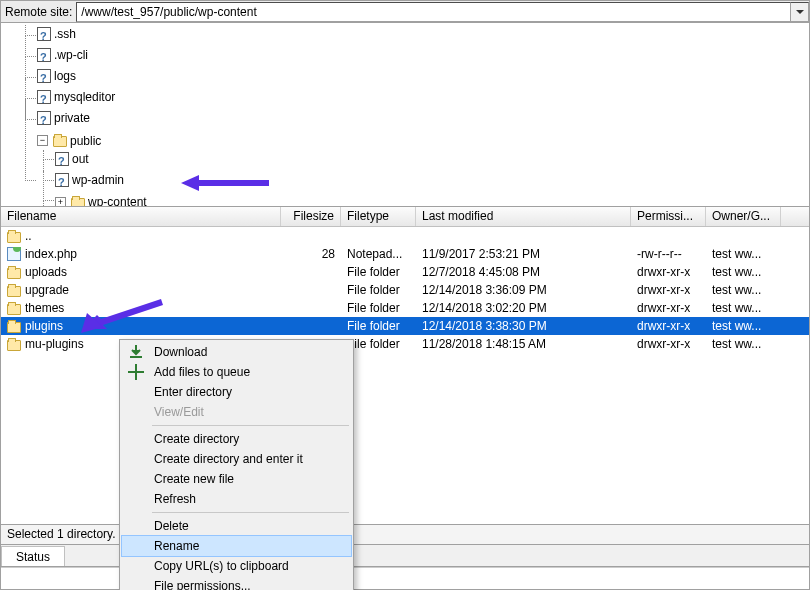  I want to click on menu-create-directory: Create directory, so click(236, 439).